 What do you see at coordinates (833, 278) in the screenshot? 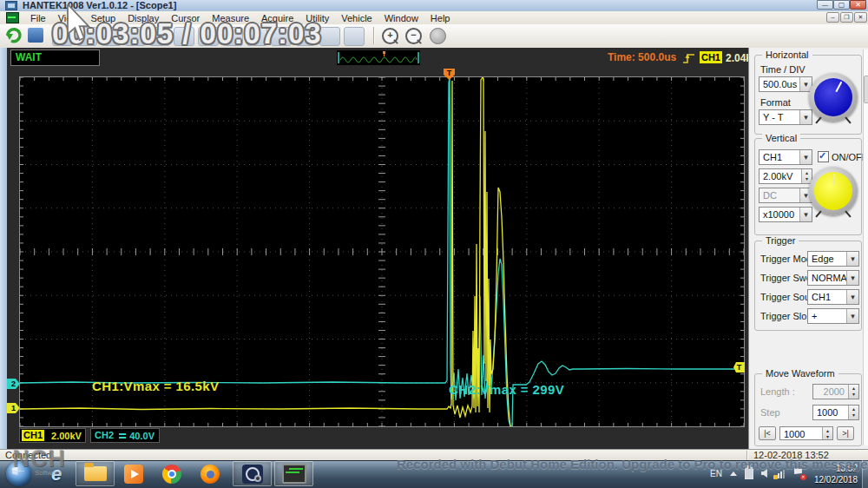
I see `trigger-sweep-select: NORMAL` at bounding box center [833, 278].